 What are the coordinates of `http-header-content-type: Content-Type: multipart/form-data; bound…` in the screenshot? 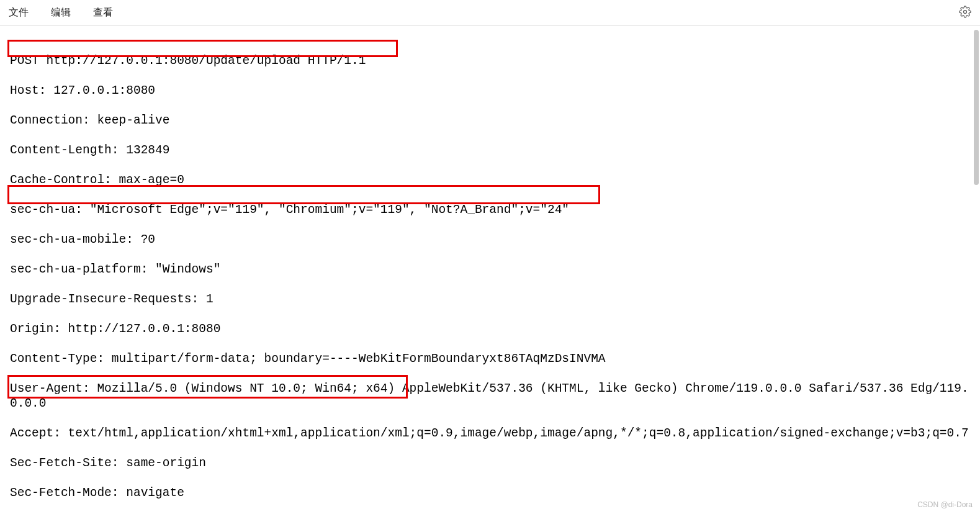 It's located at (490, 359).